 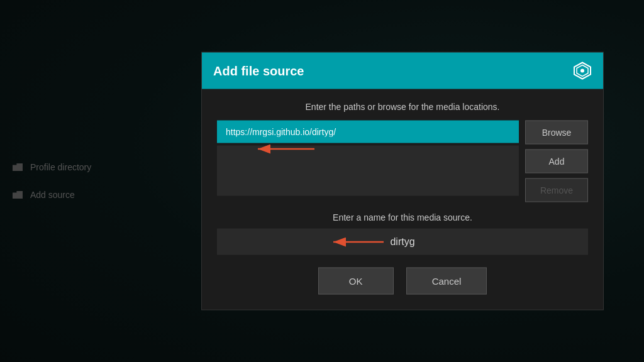 I want to click on browse-button: Browse, so click(x=557, y=133).